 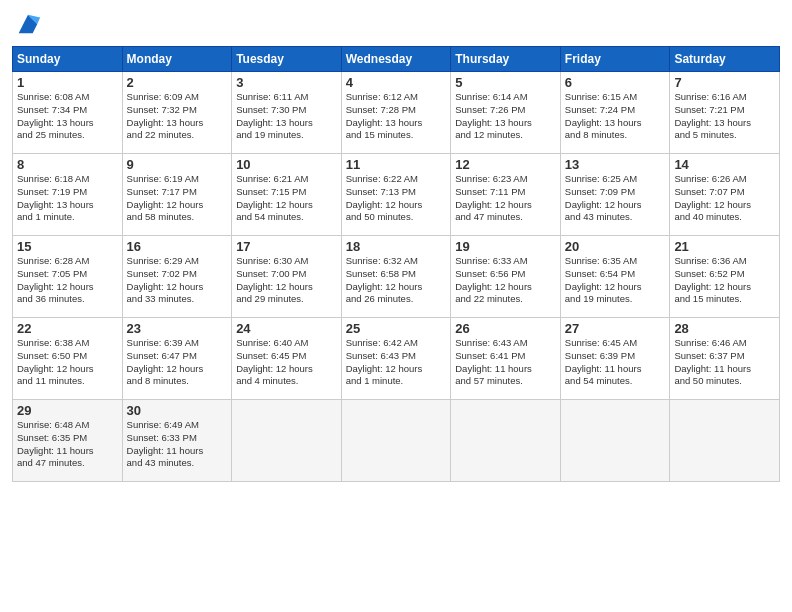 I want to click on calendar-cell: 13Sunrise: 6:25 AM Sunset: 7:09 PM Dayli…, so click(x=615, y=195).